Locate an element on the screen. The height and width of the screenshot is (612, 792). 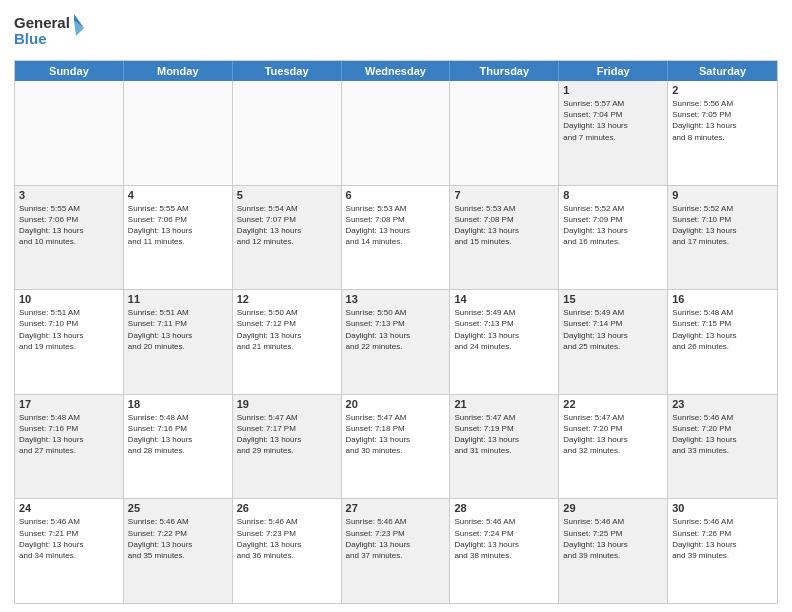
calendar-cell: 25Sunrise: 5:46 AM Sunset: 7:22 PM Dayli… is located at coordinates (178, 551).